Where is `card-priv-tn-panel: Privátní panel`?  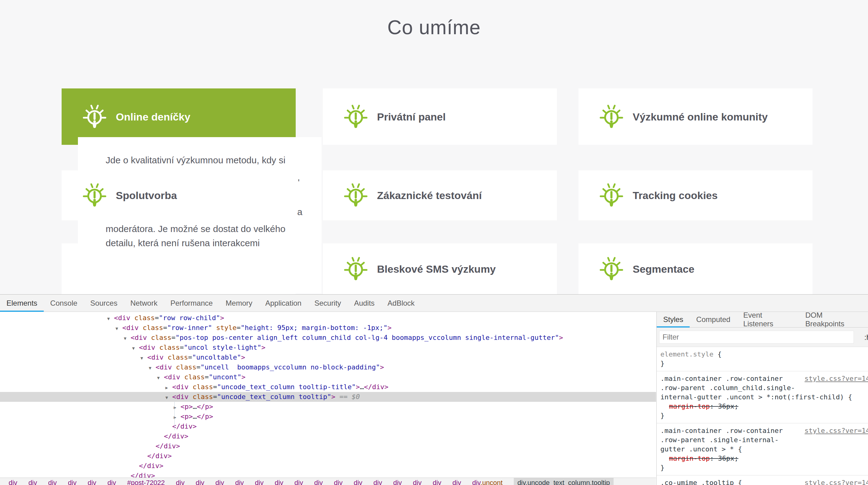 card-priv-tn-panel: Privátní panel is located at coordinates (440, 117).